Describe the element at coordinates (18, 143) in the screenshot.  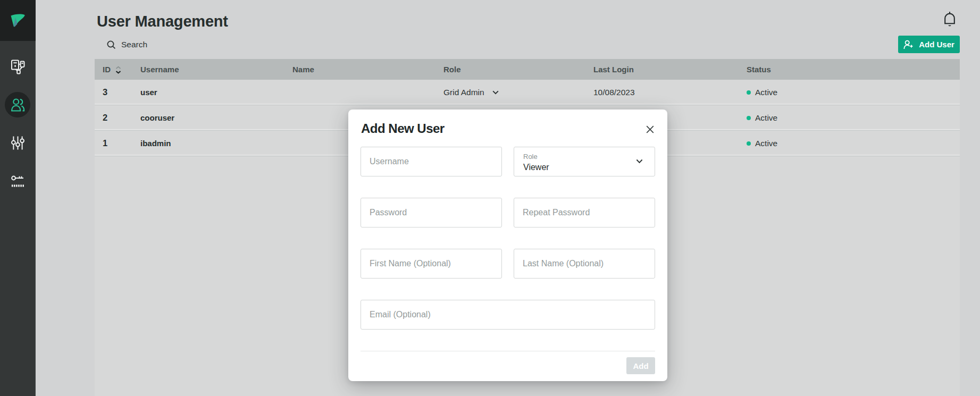
I see `sliders-icon` at that location.